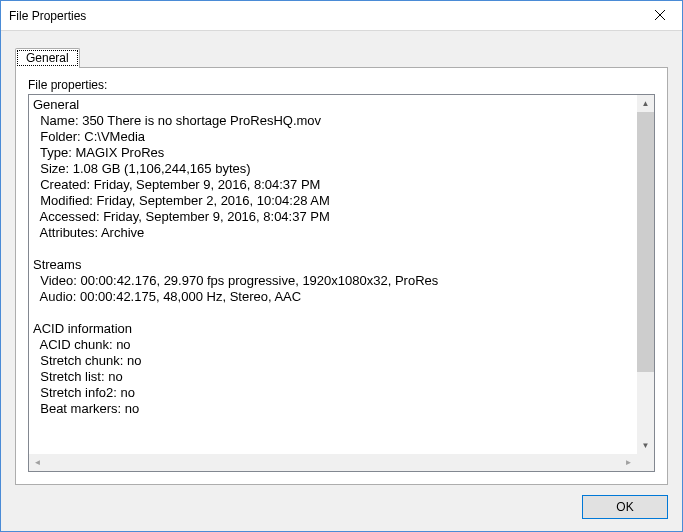 The width and height of the screenshot is (683, 532). What do you see at coordinates (92, 232) in the screenshot?
I see `row-attributes: Attributes: Archive` at bounding box center [92, 232].